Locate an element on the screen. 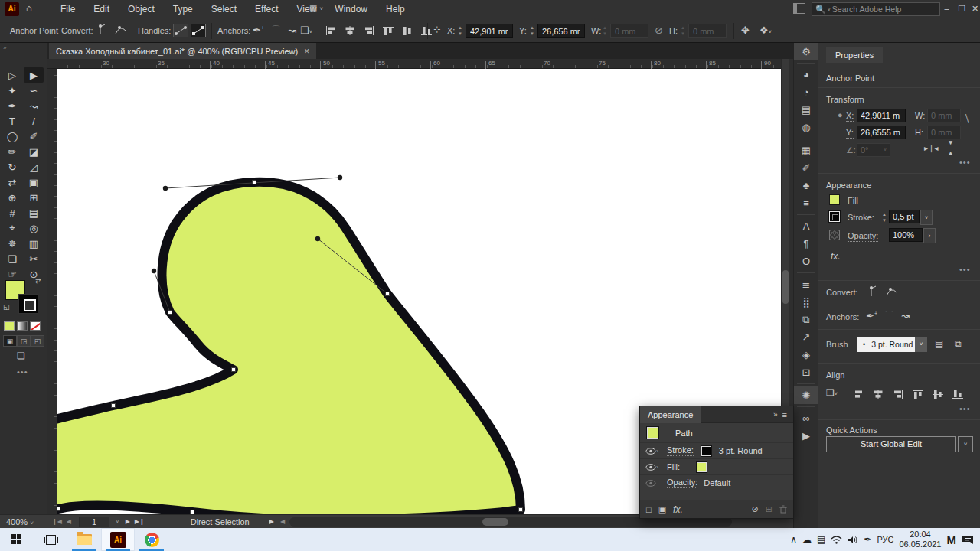 The width and height of the screenshot is (980, 551). appearance-more-options: ••• is located at coordinates (965, 269).